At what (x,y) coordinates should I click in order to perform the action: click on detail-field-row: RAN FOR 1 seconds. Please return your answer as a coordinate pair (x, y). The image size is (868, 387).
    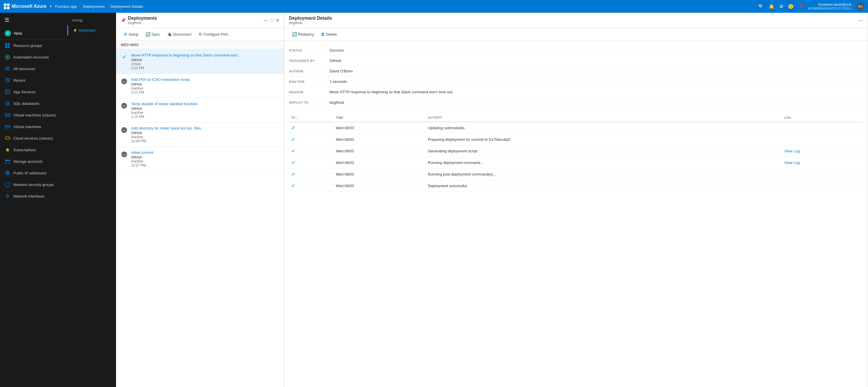
    Looking at the image, I should click on (576, 81).